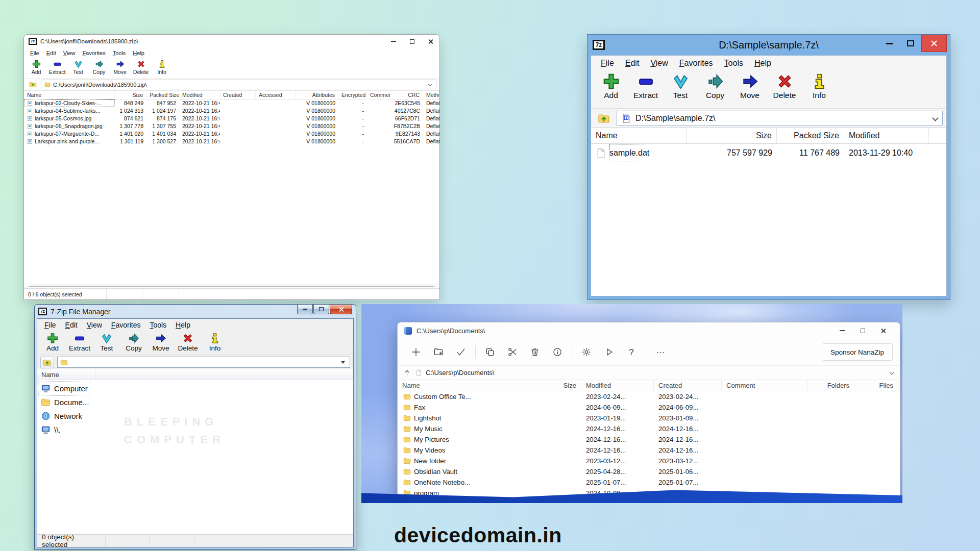 The width and height of the screenshot is (980, 551). What do you see at coordinates (65, 402) in the screenshot?
I see `list-item-documents: Docume...` at bounding box center [65, 402].